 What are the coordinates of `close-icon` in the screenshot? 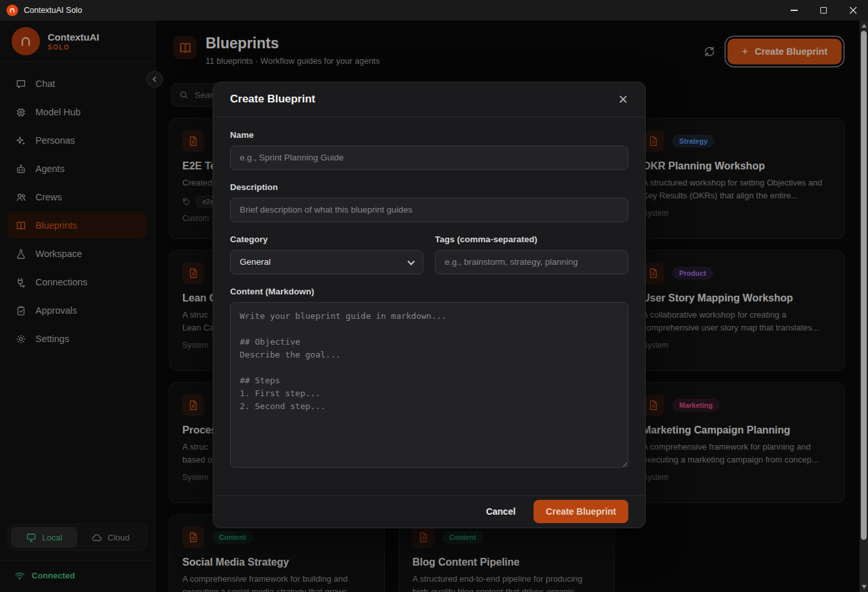 It's located at (853, 10).